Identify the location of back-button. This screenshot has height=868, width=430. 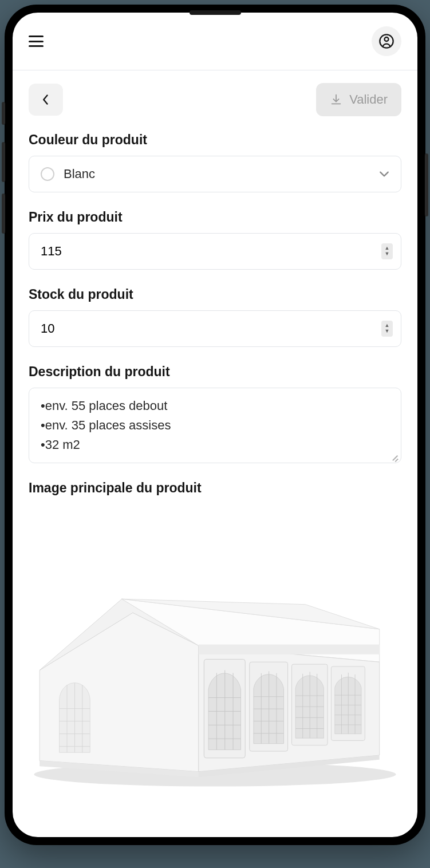
(46, 100).